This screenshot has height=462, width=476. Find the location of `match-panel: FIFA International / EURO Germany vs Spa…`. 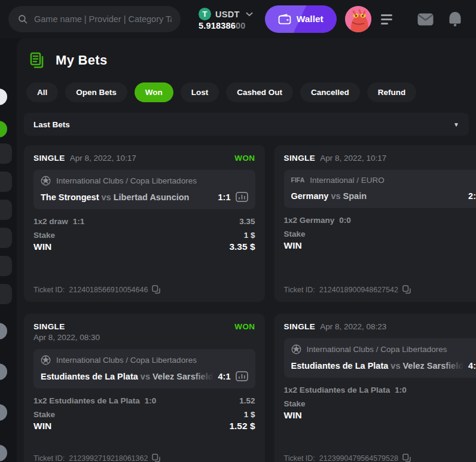

match-panel: FIFA International / EURO Germany vs Spa… is located at coordinates (380, 189).